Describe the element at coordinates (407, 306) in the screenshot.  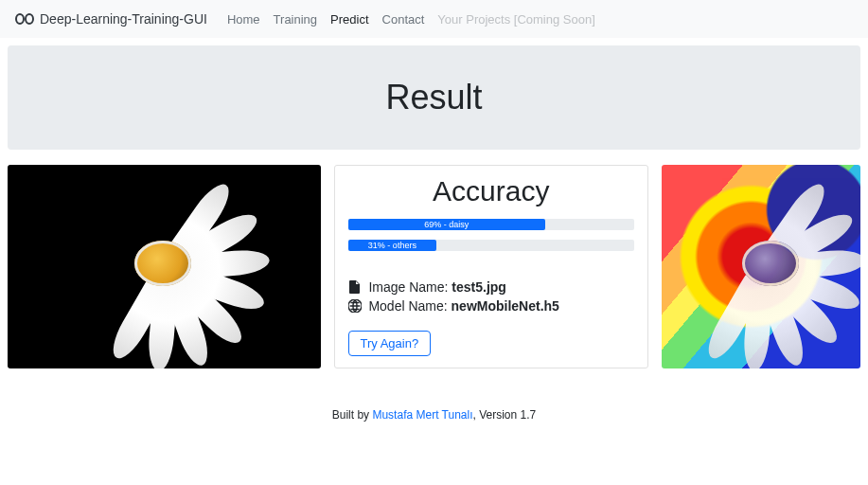
I see `model-name-label: Model Name:` at that location.